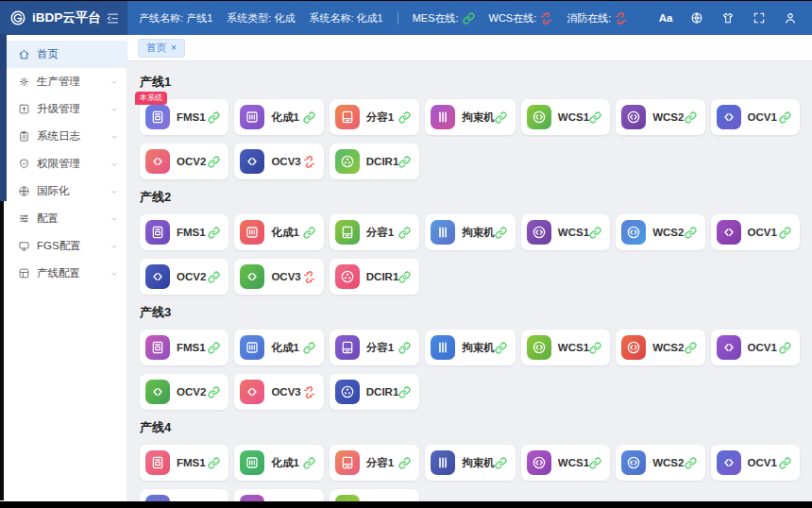 Image resolution: width=812 pixels, height=508 pixels. I want to click on bars-icon, so click(443, 117).